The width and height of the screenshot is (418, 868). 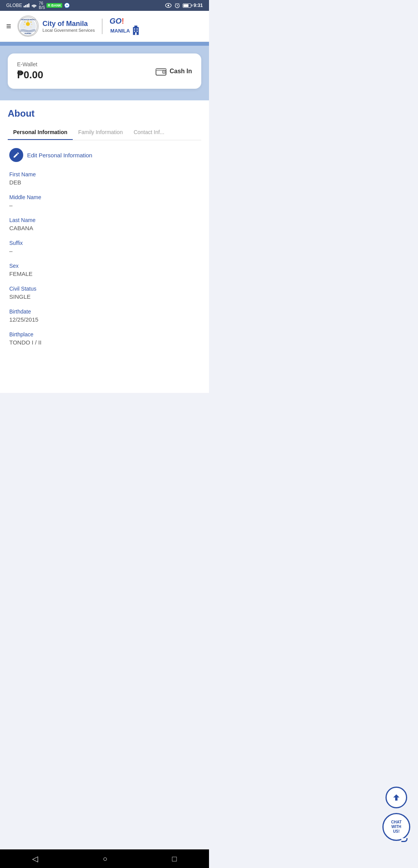 What do you see at coordinates (28, 20) in the screenshot?
I see `svg-text: LUNGSOD NG MAYNILA` at bounding box center [28, 20].